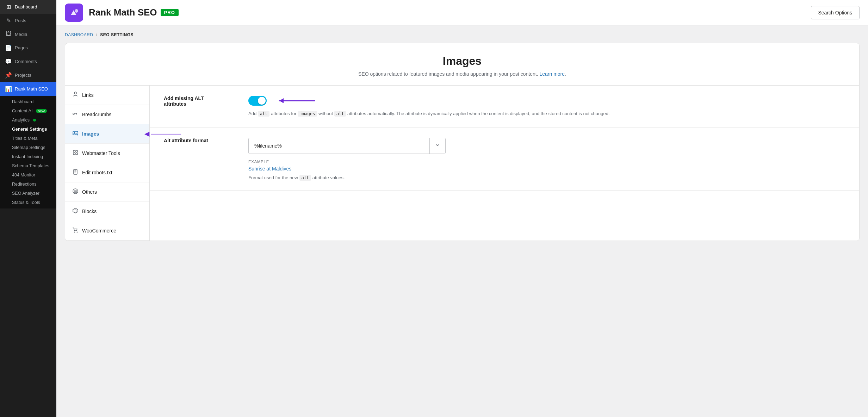 The image size is (868, 417). What do you see at coordinates (117, 35) in the screenshot?
I see `breadcrumb-current: SEO SETTINGS` at bounding box center [117, 35].